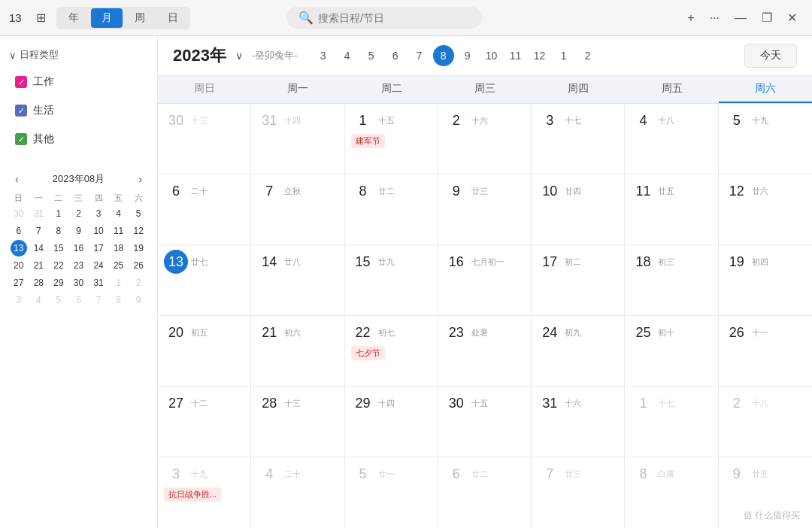 This screenshot has width=812, height=528. Describe the element at coordinates (578, 280) in the screenshot. I see `cal-cell-2-4: 17初二` at that location.